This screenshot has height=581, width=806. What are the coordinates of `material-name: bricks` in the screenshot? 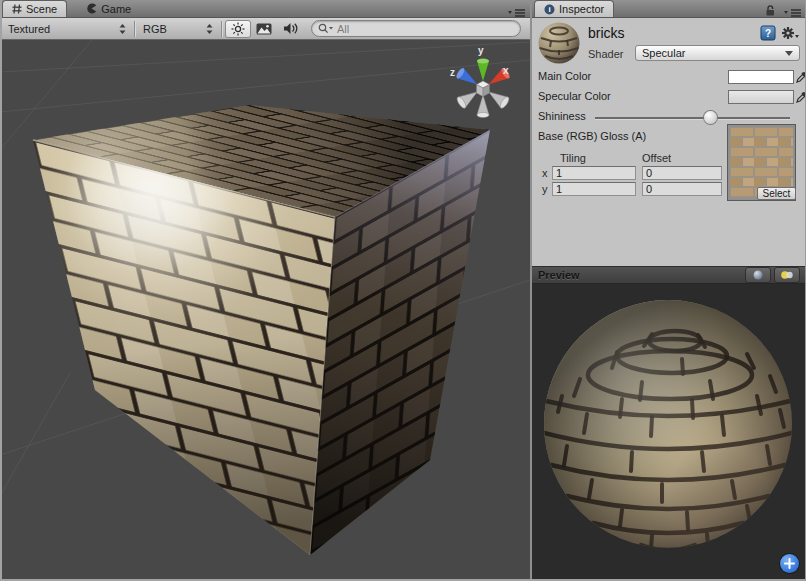 It's located at (606, 33).